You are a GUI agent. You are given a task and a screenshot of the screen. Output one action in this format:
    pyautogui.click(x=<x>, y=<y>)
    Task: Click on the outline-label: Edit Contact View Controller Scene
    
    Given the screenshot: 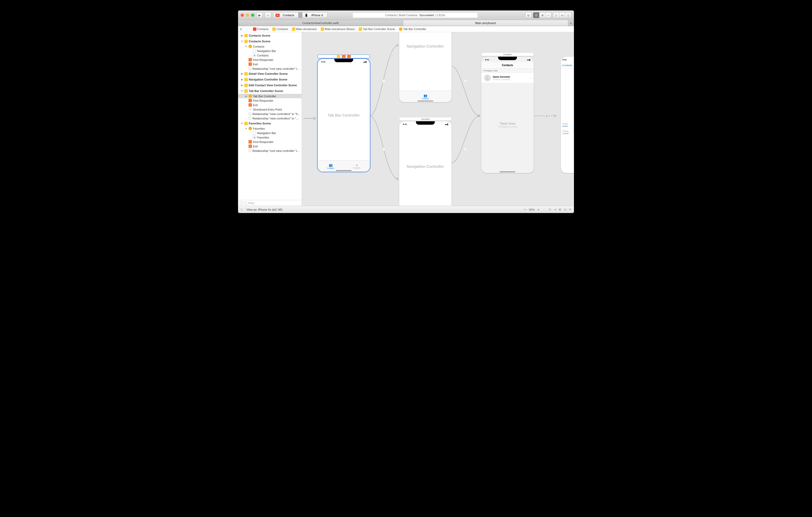 What is the action you would take?
    pyautogui.click(x=273, y=85)
    